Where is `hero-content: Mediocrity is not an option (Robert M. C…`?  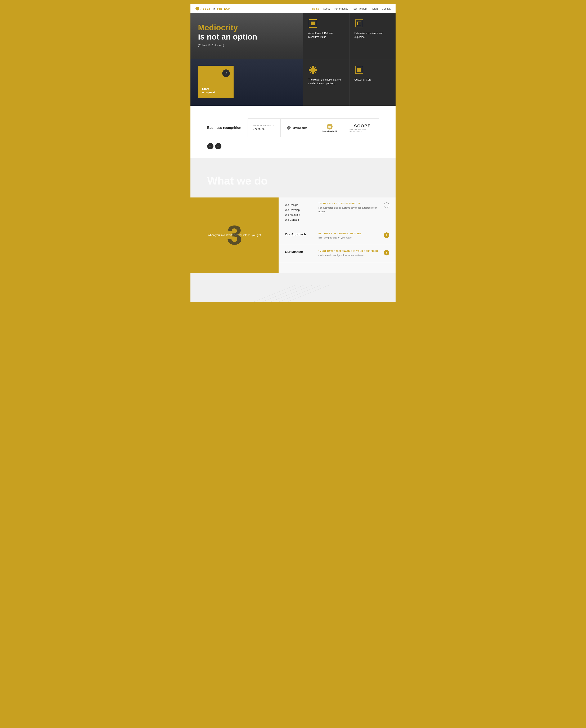
hero-content: Mediocrity is not an option (Robert M. C… is located at coordinates (247, 33).